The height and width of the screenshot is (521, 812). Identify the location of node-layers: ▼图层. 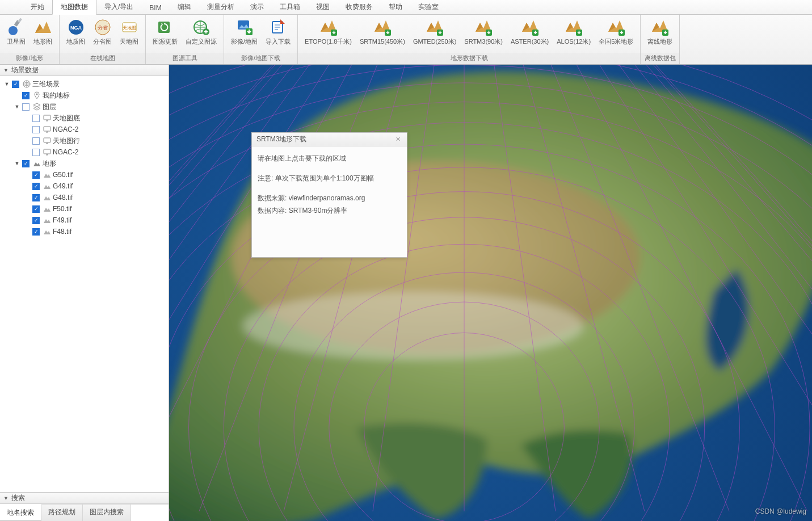
(84, 107).